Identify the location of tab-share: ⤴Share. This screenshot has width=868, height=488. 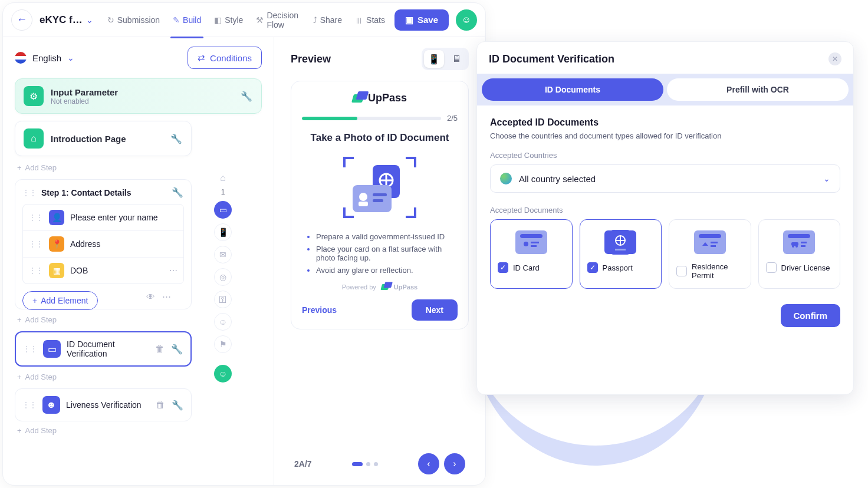
(328, 20).